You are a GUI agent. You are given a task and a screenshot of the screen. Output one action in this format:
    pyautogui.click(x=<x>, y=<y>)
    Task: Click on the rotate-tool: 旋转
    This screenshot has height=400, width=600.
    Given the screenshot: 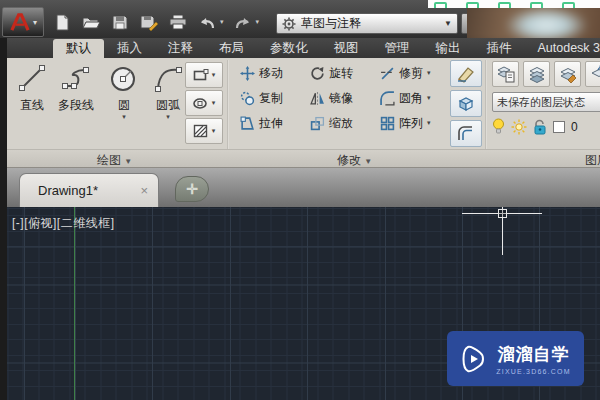 What is the action you would take?
    pyautogui.click(x=332, y=73)
    